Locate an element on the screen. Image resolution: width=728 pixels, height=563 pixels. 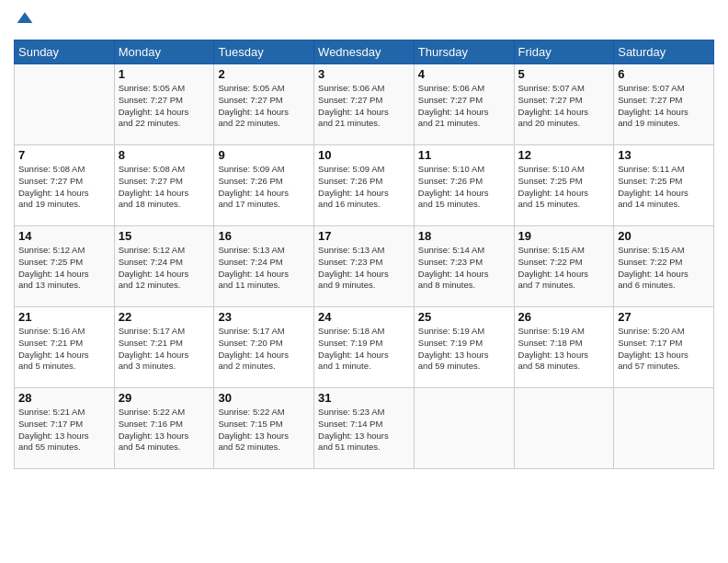
calendar-cell: 1Sunrise: 5:05 AM Sunset: 7:27 PM Daylig… is located at coordinates (164, 105).